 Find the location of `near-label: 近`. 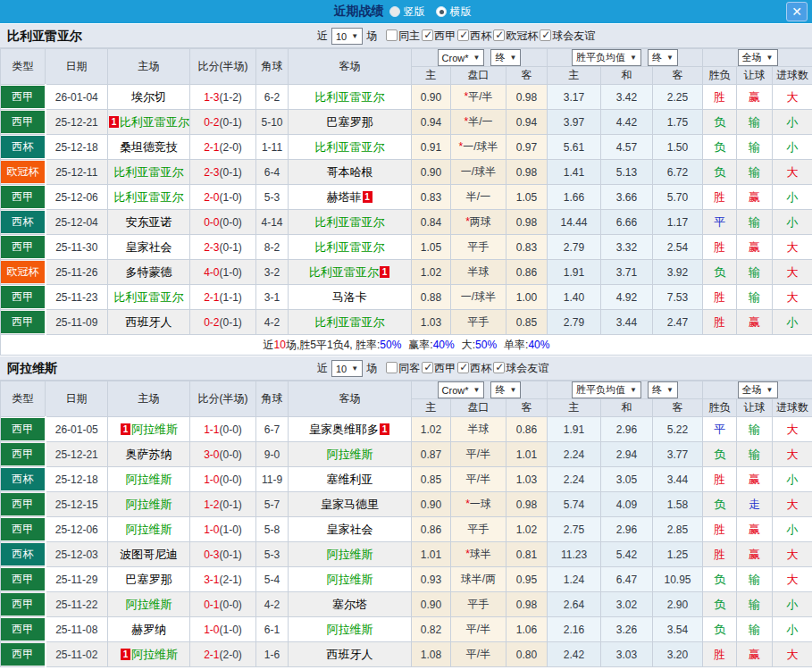

near-label: 近 is located at coordinates (322, 368).